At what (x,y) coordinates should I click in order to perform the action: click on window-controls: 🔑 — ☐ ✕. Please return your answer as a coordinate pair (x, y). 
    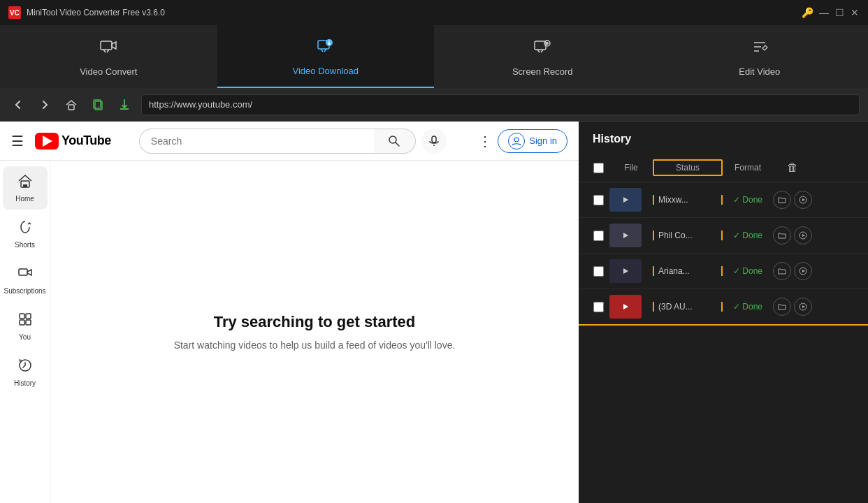
    Looking at the image, I should click on (830, 13).